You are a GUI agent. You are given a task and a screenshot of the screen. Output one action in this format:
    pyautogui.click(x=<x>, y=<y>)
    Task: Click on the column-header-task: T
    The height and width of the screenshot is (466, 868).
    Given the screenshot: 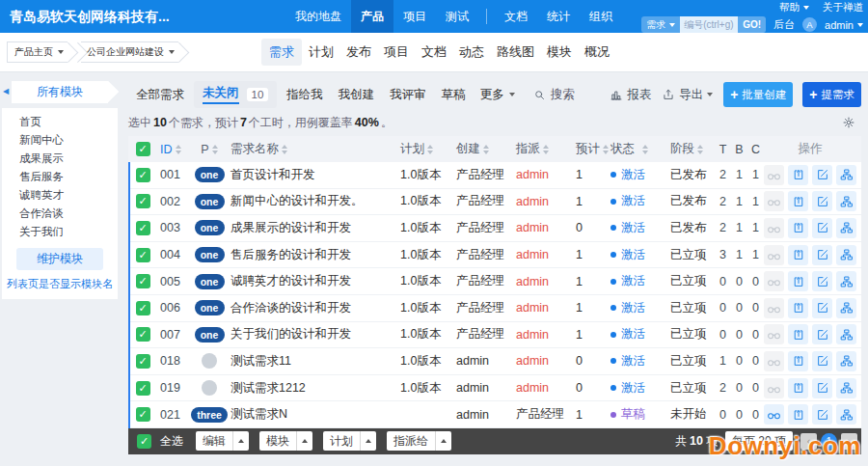 What is the action you would take?
    pyautogui.click(x=723, y=150)
    